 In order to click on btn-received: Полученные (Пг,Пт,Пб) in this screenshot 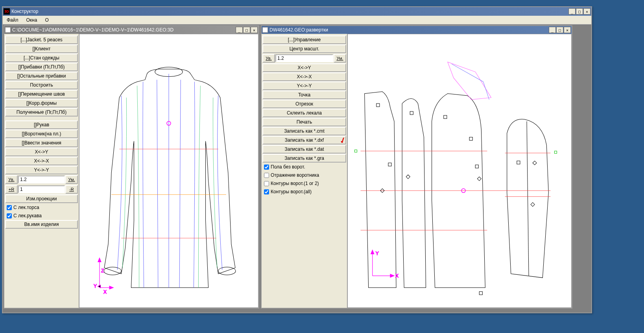, I will do `click(42, 112)`.